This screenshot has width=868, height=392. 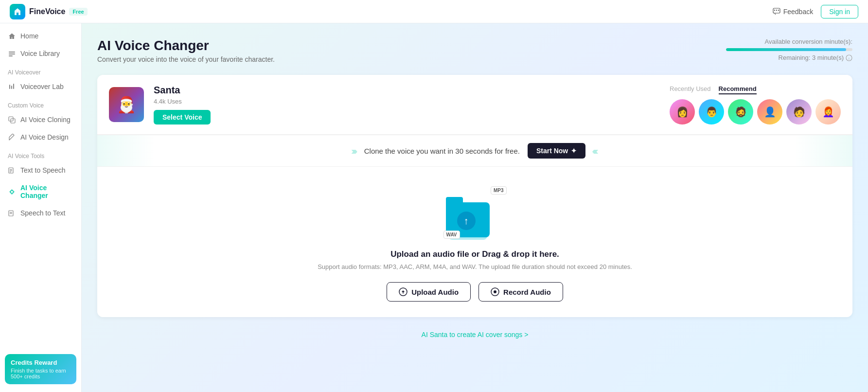 What do you see at coordinates (43, 213) in the screenshot?
I see `sidebar-label-speech-to-text: Speech to Text` at bounding box center [43, 213].